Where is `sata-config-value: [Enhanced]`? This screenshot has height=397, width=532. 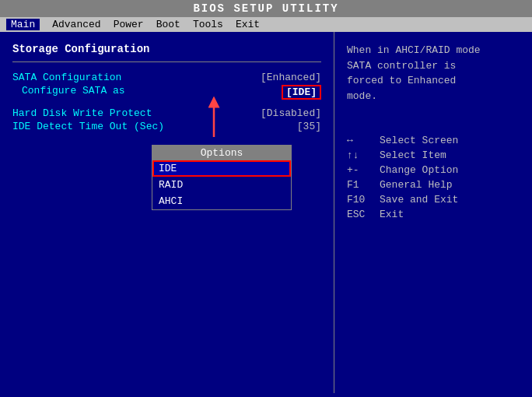 sata-config-value: [Enhanced] is located at coordinates (291, 78).